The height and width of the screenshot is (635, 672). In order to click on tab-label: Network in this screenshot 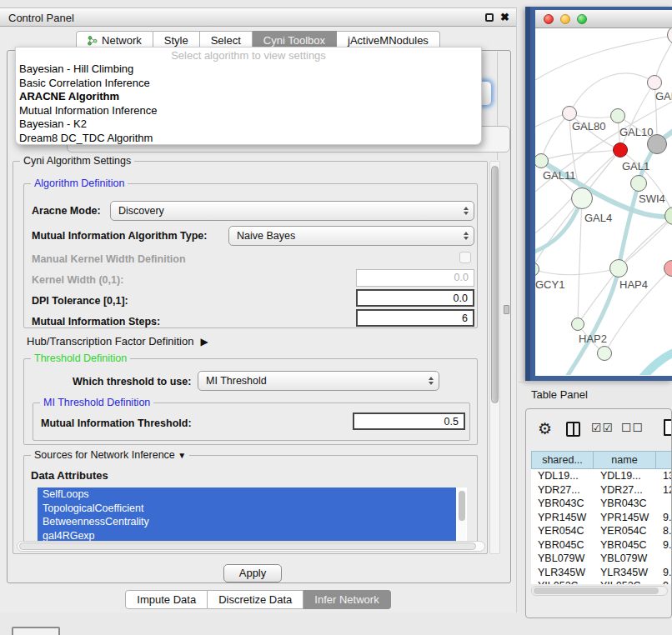, I will do `click(122, 40)`.